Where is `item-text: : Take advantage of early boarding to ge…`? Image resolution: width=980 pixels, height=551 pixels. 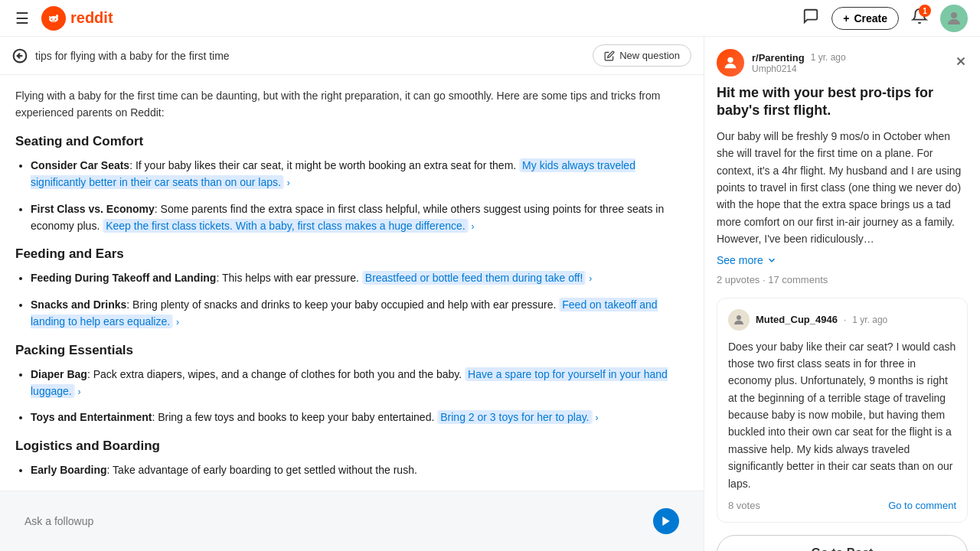 item-text: : Take advantage of early boarding to ge… is located at coordinates (262, 470).